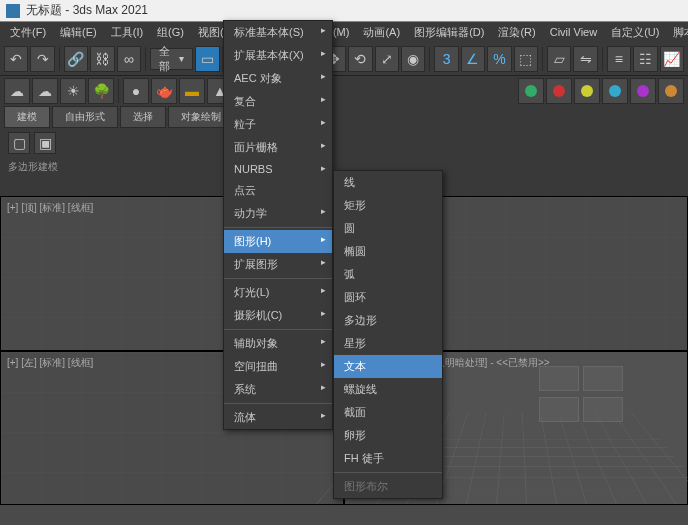  Describe the element at coordinates (278, 214) in the screenshot. I see `create-item-8: 动力学` at that location.